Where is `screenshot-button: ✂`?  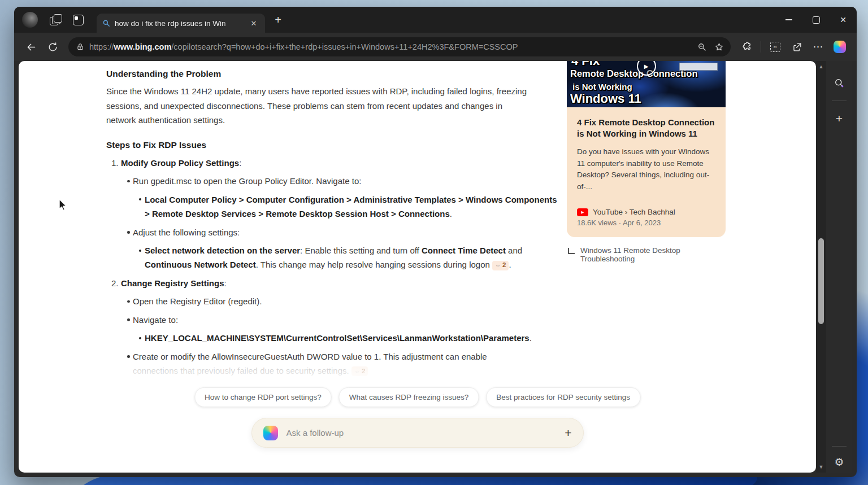
screenshot-button: ✂ is located at coordinates (775, 47).